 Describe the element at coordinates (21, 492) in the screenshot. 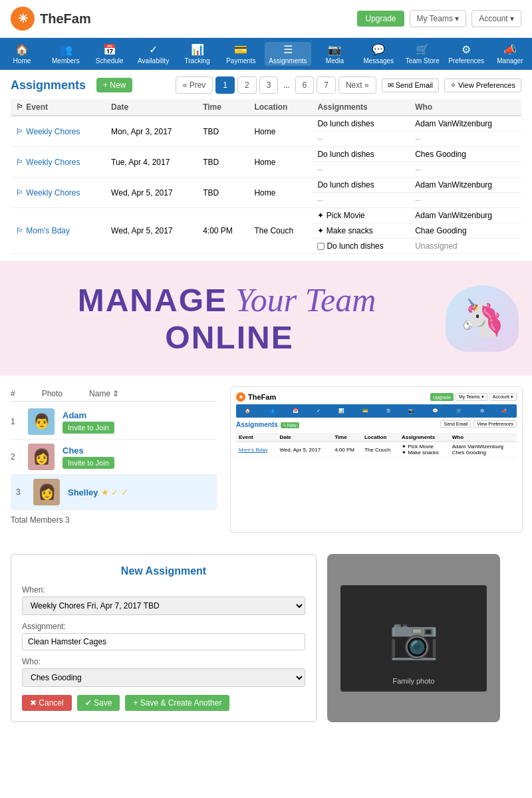

I see `member-num: 3` at that location.